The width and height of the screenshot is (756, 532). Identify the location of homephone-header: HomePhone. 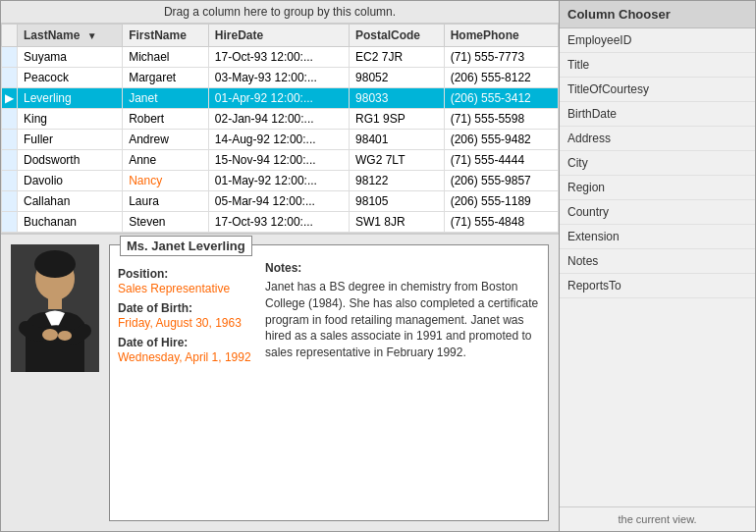
(501, 35).